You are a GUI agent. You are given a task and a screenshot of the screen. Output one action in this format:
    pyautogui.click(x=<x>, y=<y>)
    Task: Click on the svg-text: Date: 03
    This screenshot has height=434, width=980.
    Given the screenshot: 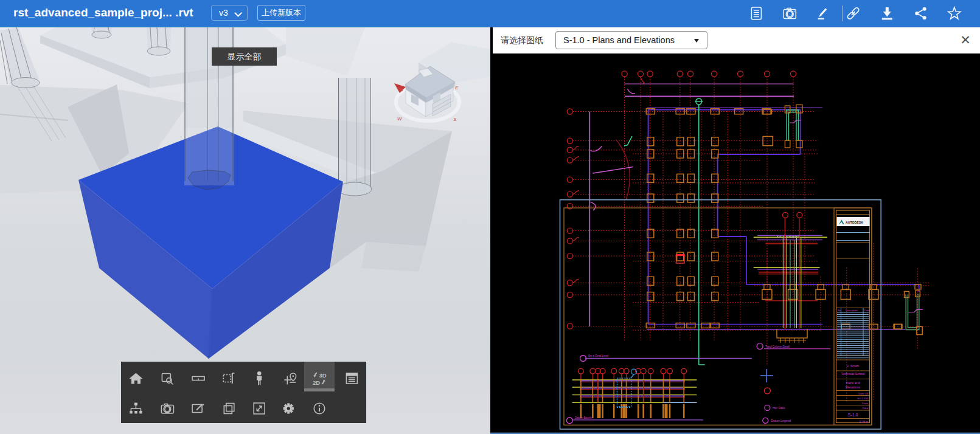 What is the action you would take?
    pyautogui.click(x=864, y=394)
    